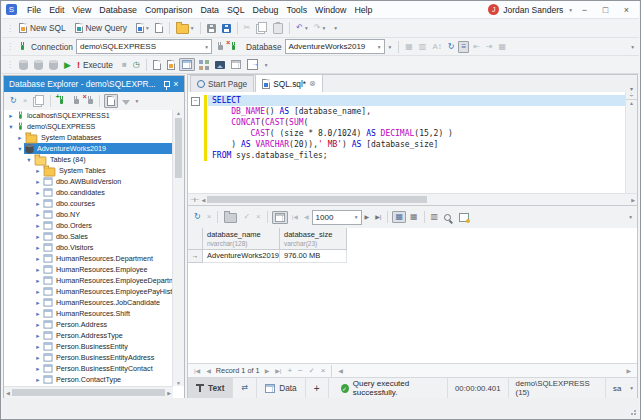 This screenshot has width=641, height=420. What do you see at coordinates (616, 388) in the screenshot?
I see `status-user: sa` at bounding box center [616, 388].